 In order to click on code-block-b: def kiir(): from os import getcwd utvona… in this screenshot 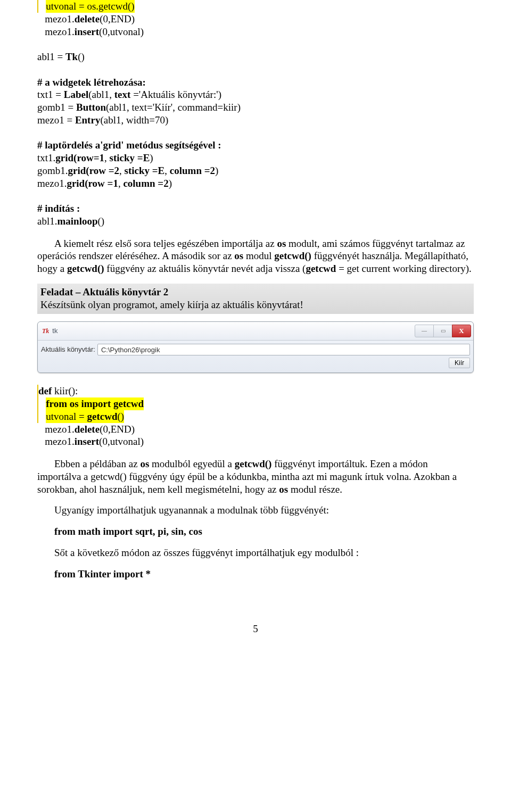, I will do `click(256, 416)`.